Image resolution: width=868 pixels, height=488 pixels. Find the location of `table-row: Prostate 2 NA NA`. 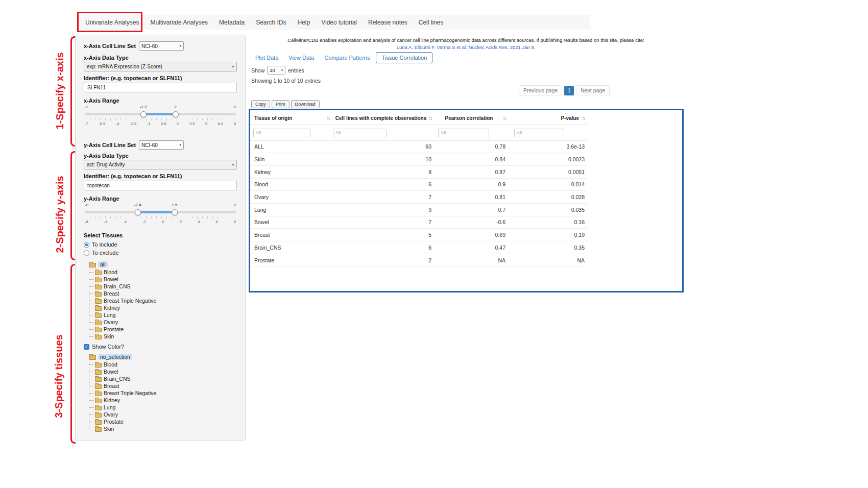

table-row: Prostate 2 NA NA is located at coordinates (419, 260).